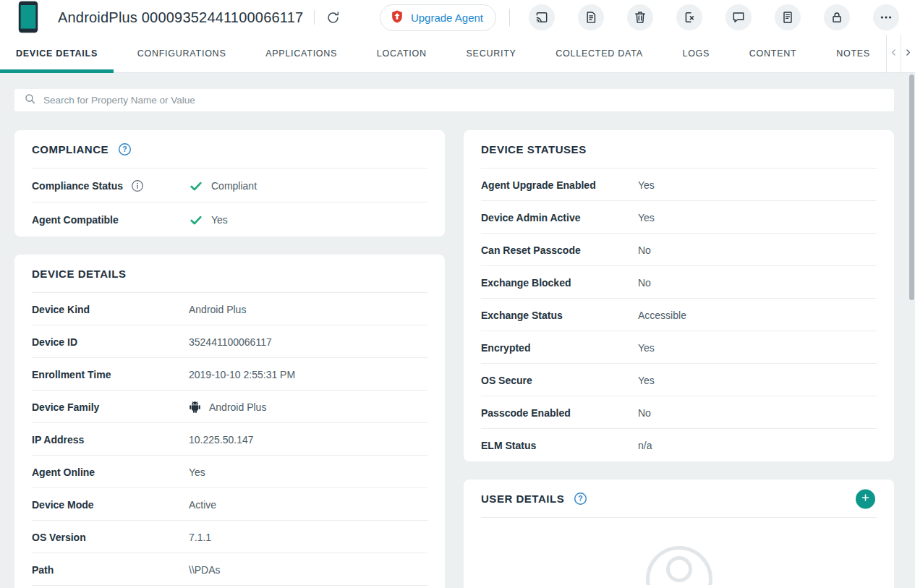 The width and height of the screenshot is (915, 588). Describe the element at coordinates (560, 185) in the screenshot. I see `property-label: Agent Upgrade Enabled` at that location.